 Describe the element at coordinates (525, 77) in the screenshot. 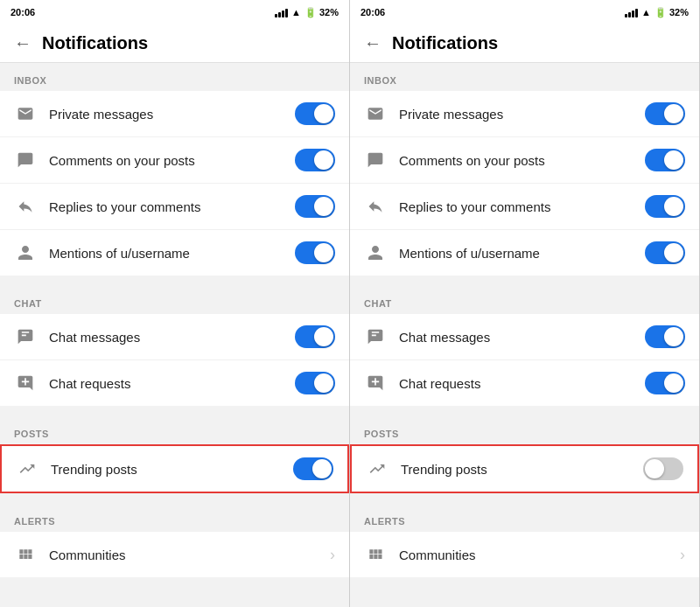

I see `section-header-inbox: INBOX` at that location.